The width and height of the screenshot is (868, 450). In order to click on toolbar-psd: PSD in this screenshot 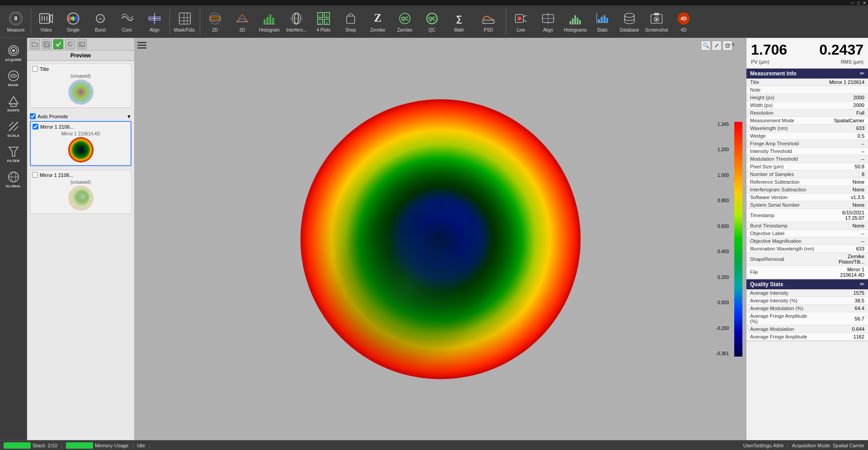, I will do `click(488, 22)`.